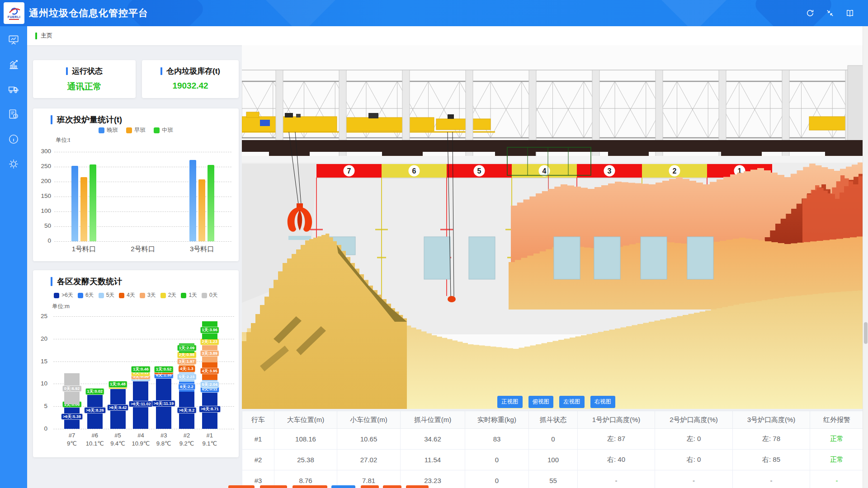 This screenshot has height=488, width=868. What do you see at coordinates (187, 387) in the screenshot?
I see `segment-label: 6天:2.2` at bounding box center [187, 387].